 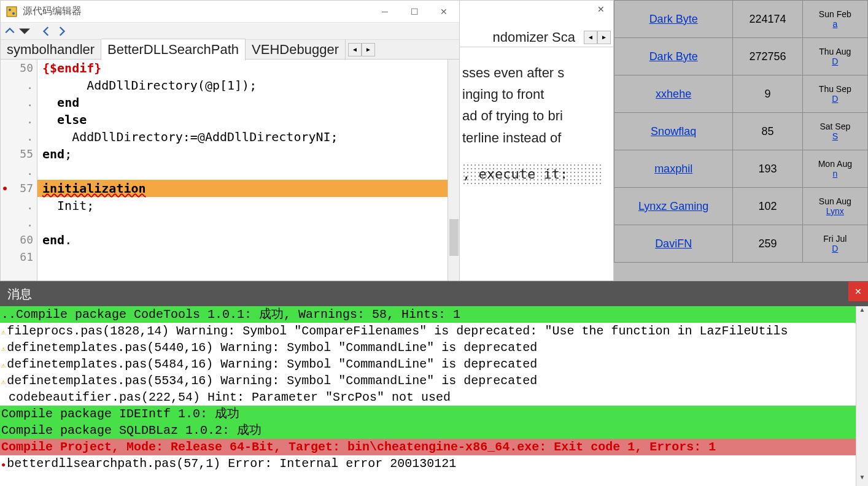 What do you see at coordinates (767, 244) in the screenshot?
I see `forum-count: 259` at bounding box center [767, 244].